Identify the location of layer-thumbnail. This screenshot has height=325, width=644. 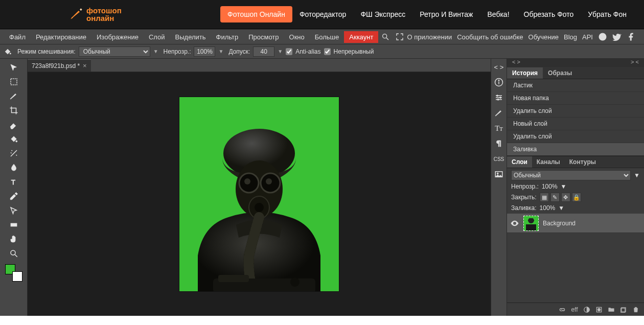
(531, 223).